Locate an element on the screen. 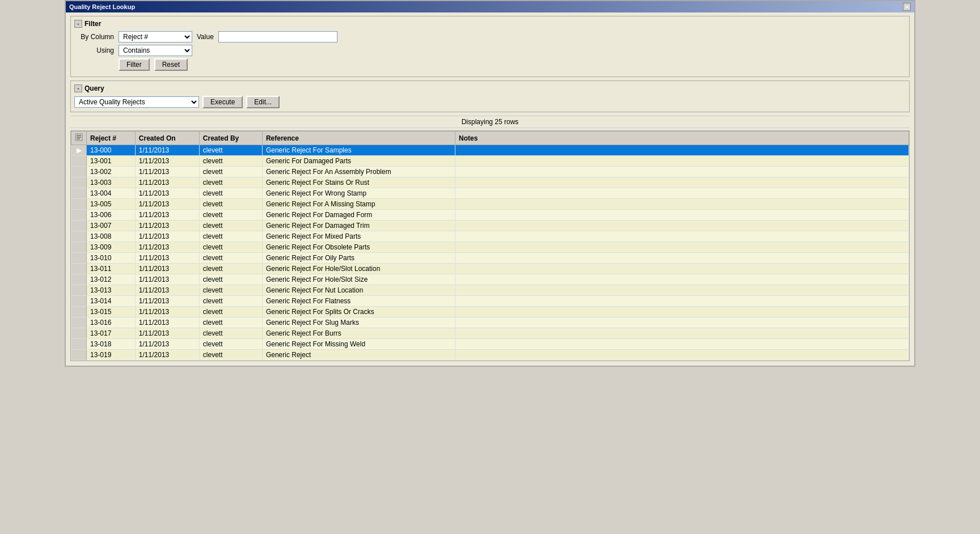  table-row: 13-0151/11/2013clevettGeneric Reject For… is located at coordinates (490, 312).